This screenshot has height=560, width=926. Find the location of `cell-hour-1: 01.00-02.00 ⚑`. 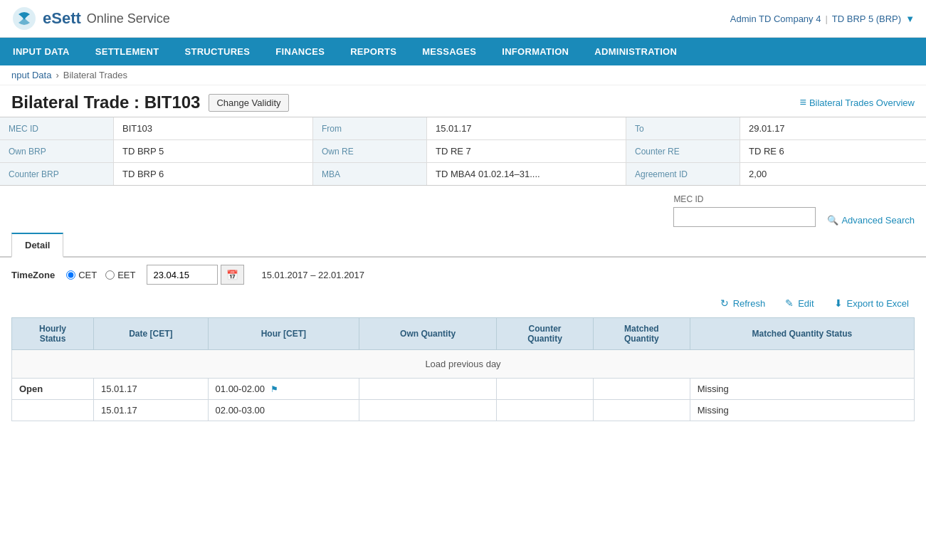

cell-hour-1: 01.00-02.00 ⚑ is located at coordinates (283, 389).